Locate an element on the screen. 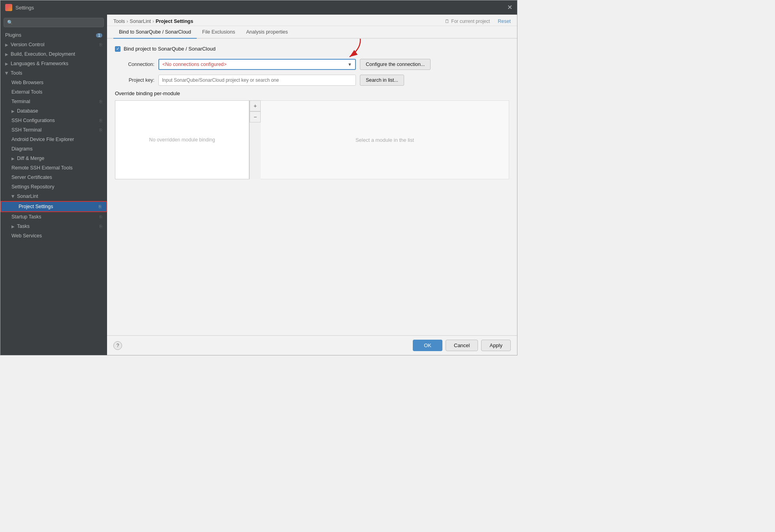 Image resolution: width=775 pixels, height=532 pixels. sidebar-item-external-tools: External Tools is located at coordinates (54, 92).